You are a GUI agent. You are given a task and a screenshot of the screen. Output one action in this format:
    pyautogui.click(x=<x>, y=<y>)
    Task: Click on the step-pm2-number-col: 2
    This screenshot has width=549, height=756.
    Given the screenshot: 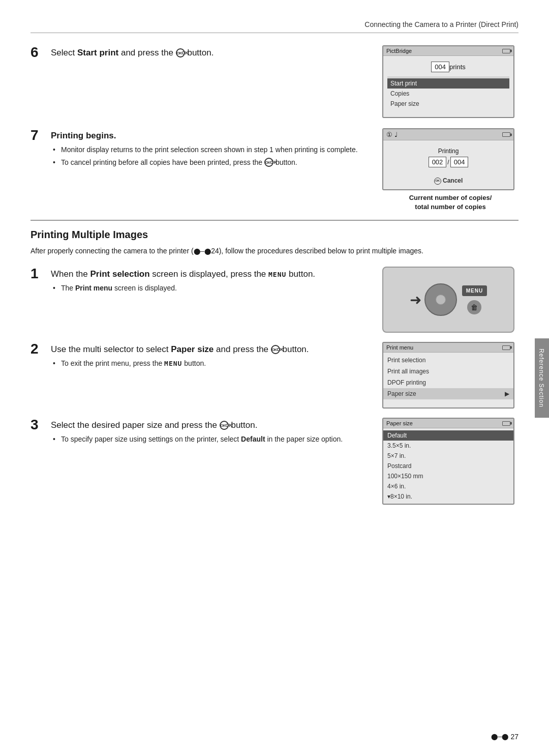 What is the action you would take?
    pyautogui.click(x=41, y=349)
    